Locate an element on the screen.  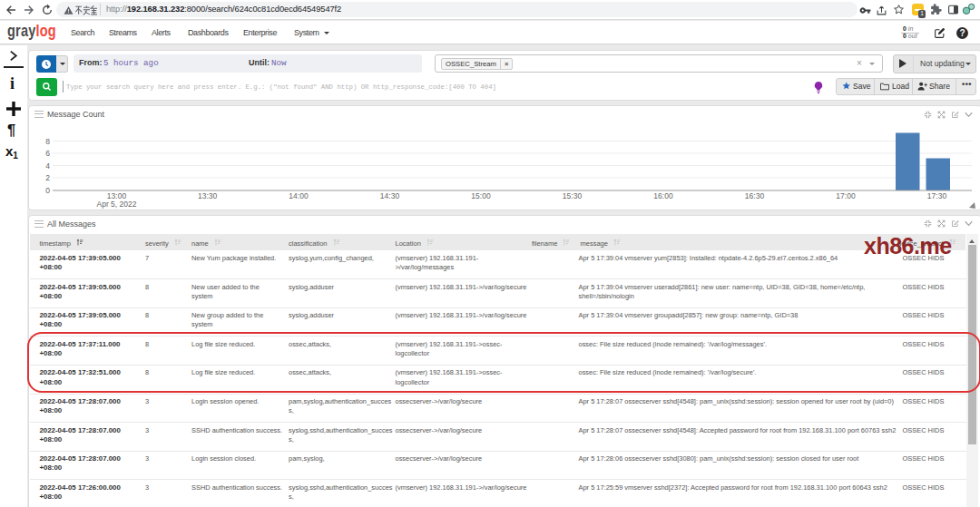
svg-text: 4 is located at coordinates (47, 166).